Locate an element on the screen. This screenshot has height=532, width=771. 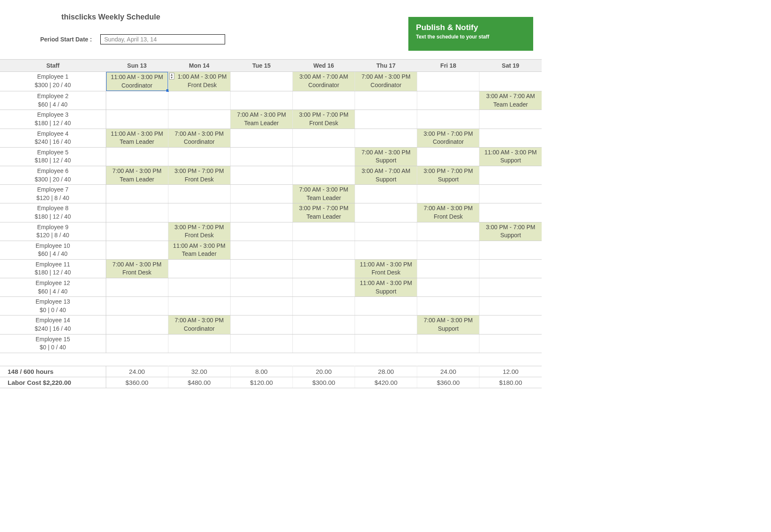
schedule-cell: 3:00 AM - 7:00 AMTeam Leader is located at coordinates (510, 101).